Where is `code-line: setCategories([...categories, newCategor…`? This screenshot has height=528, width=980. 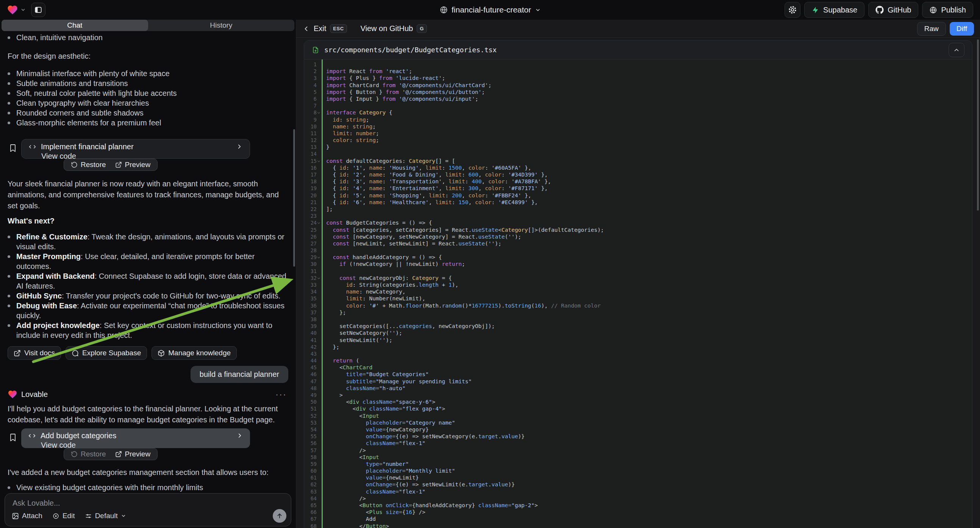 code-line: setCategories([...categories, newCategor… is located at coordinates (649, 326).